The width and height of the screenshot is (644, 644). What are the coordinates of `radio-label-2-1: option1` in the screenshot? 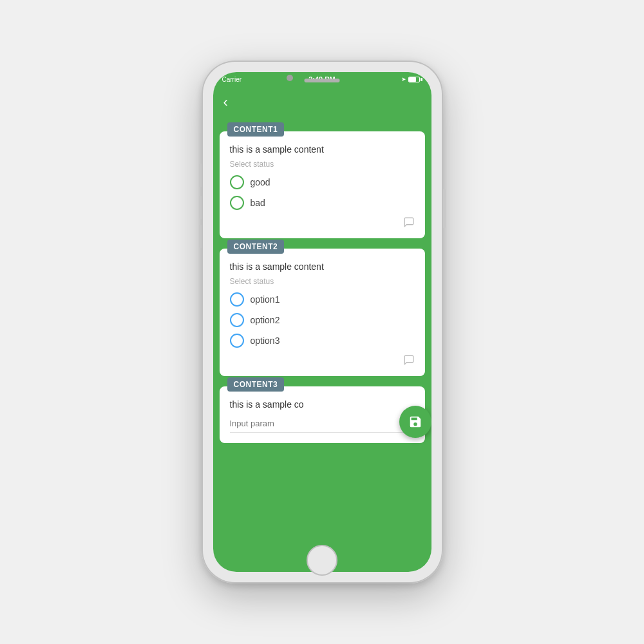 It's located at (265, 299).